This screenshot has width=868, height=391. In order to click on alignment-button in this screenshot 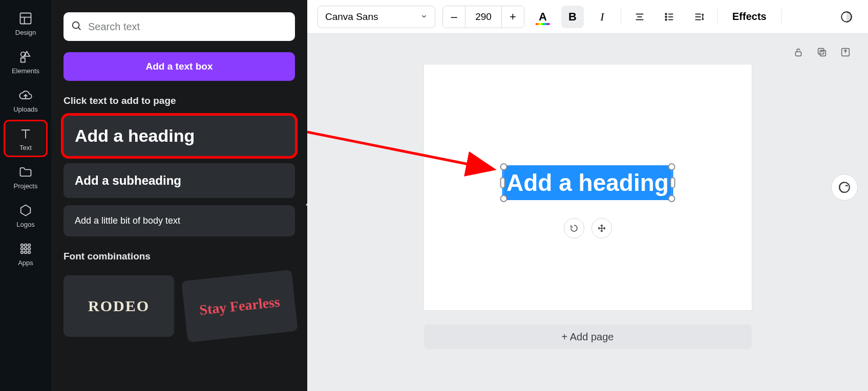, I will do `click(640, 17)`.